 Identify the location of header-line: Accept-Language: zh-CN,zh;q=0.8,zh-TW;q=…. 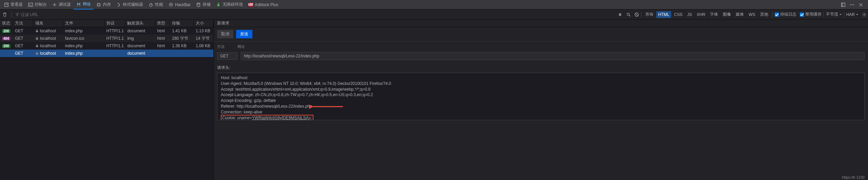
(541, 95).